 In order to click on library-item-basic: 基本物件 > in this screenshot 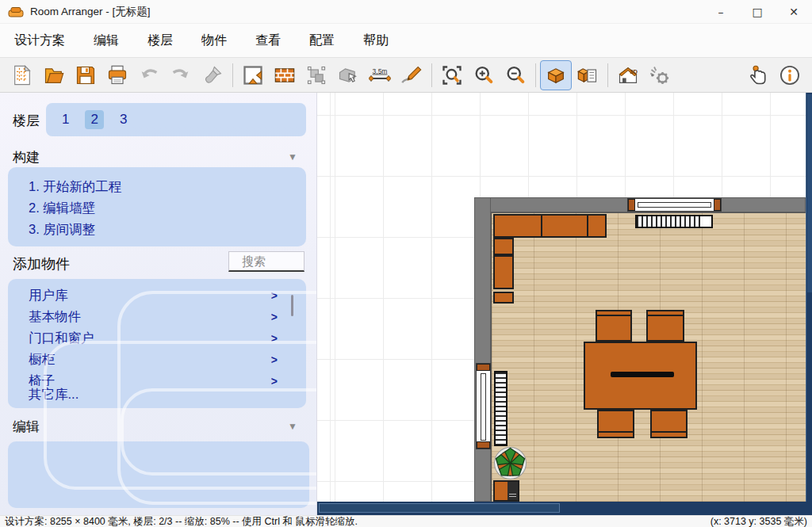, I will do `click(157, 317)`.